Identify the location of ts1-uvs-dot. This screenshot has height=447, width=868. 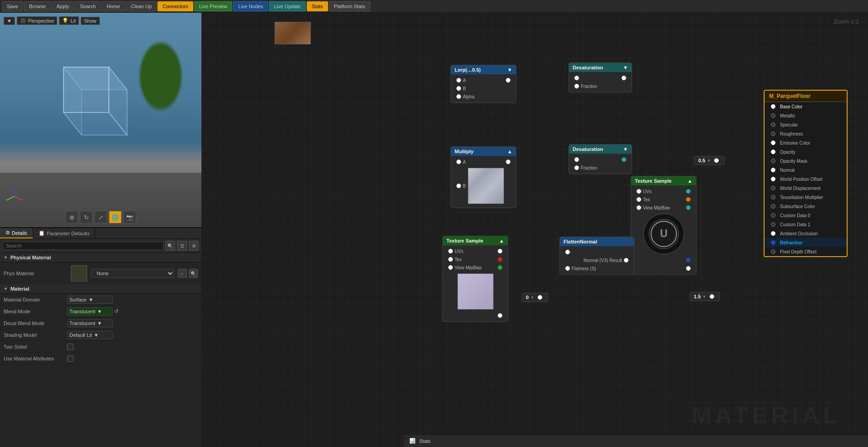
(639, 191).